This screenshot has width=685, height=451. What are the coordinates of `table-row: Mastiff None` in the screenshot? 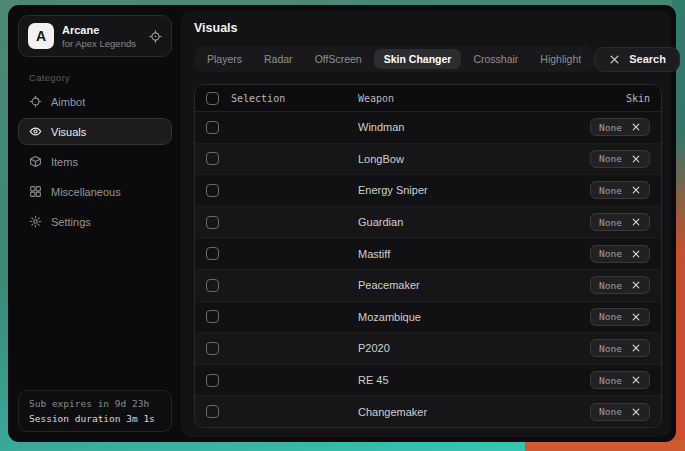 It's located at (428, 253).